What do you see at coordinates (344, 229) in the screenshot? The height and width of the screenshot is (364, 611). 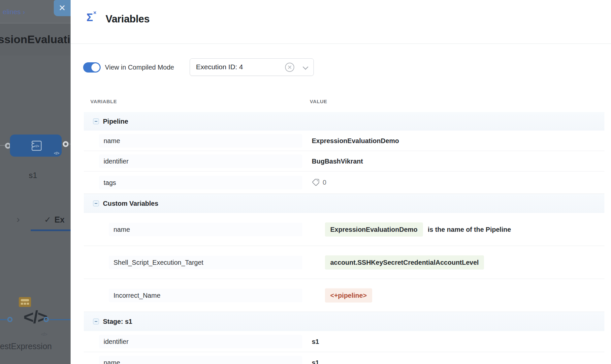 I see `table-row: name ExpressionEvaluationDemo is the nam…` at bounding box center [344, 229].